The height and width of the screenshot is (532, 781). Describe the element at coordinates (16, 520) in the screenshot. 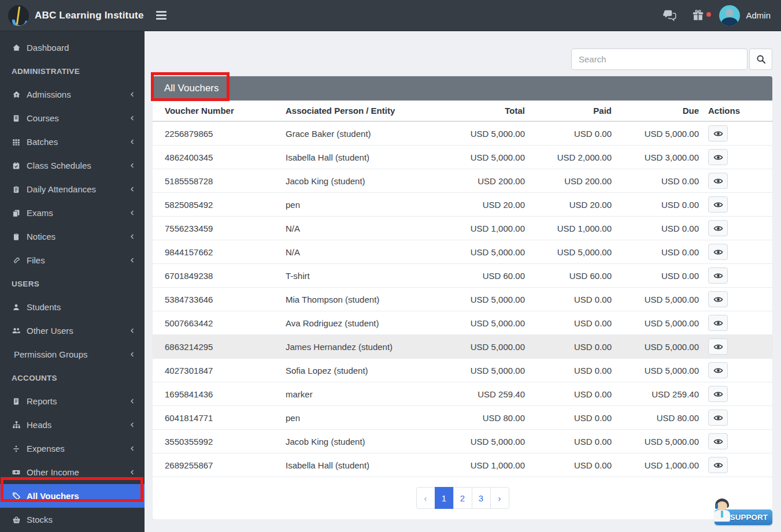

I see `basket-icon` at that location.